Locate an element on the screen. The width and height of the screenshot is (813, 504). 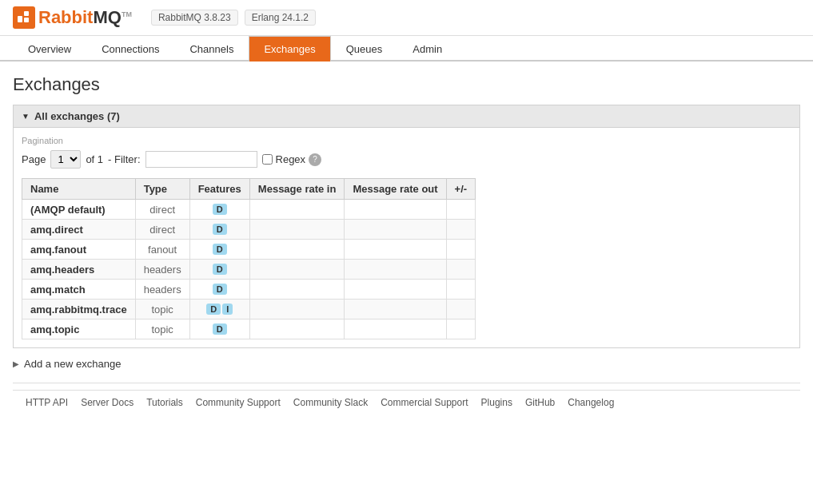
cell-name: amq.match is located at coordinates (79, 289).